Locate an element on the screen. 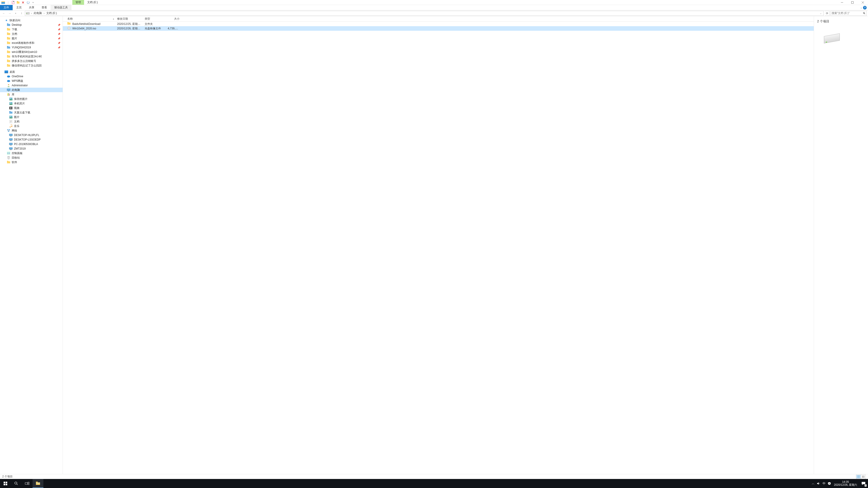  start-button is located at coordinates (5, 484).